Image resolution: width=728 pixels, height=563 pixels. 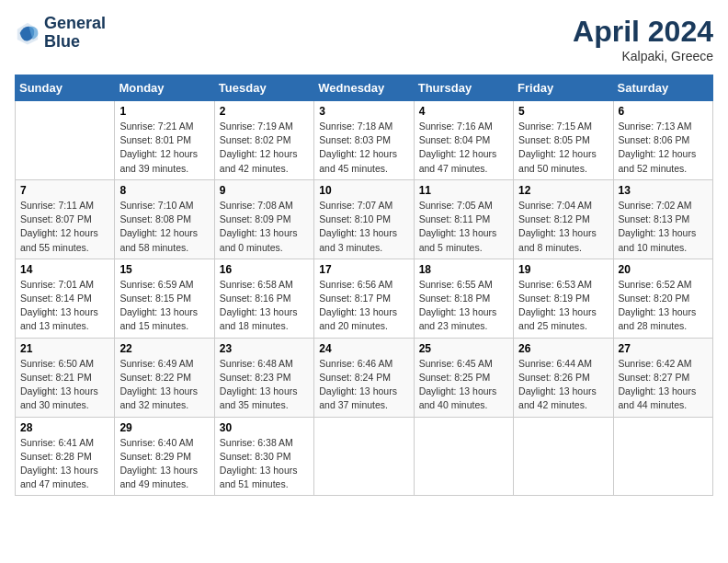 I want to click on calendar-cell: 18Sunrise: 6:55 AM Sunset: 8:18 PM Dayli…, so click(x=463, y=298).